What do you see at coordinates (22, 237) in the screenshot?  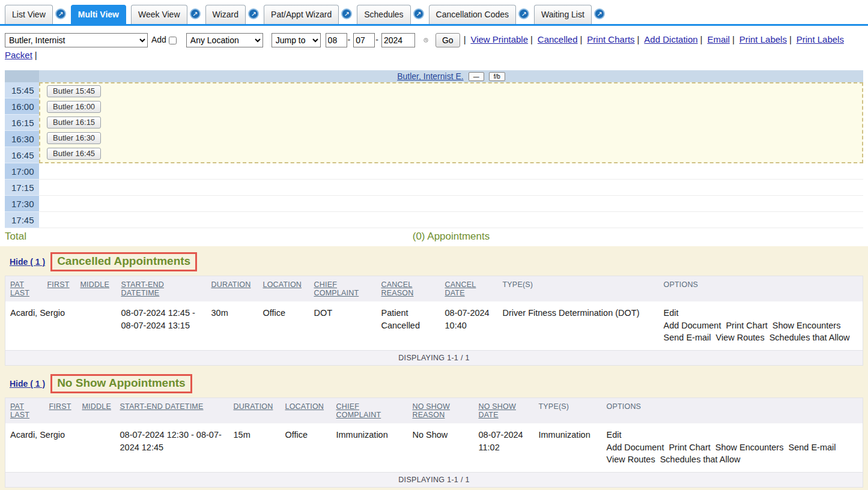 I see `total-label: Total` at bounding box center [22, 237].